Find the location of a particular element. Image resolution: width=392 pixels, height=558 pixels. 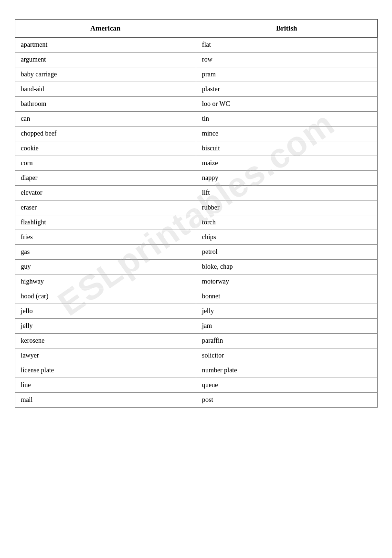

american-term: jello is located at coordinates (106, 311).